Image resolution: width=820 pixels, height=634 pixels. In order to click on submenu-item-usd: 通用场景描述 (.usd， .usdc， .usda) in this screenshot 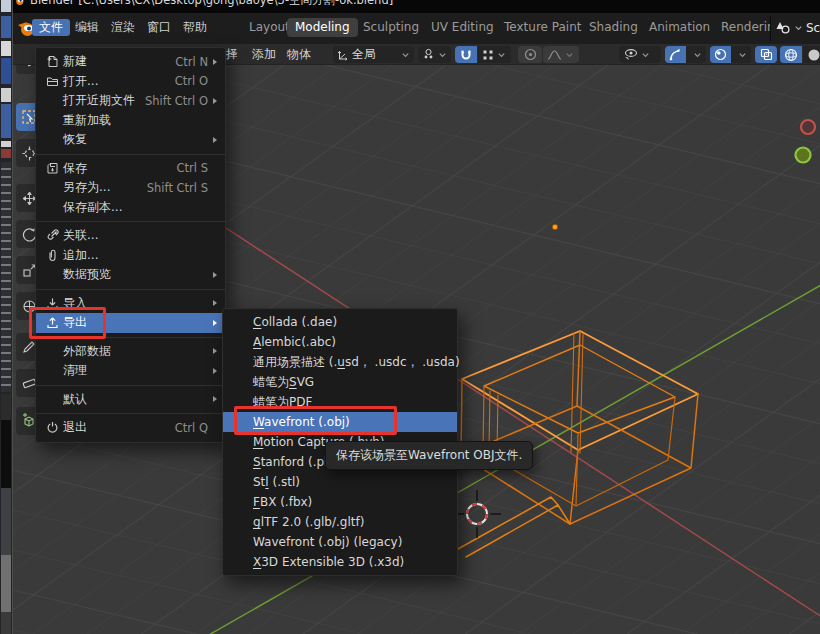, I will do `click(340, 362)`.